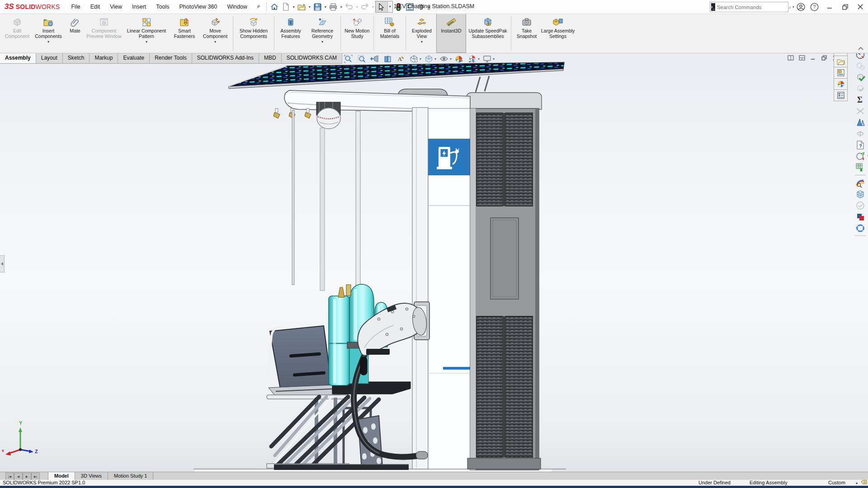  What do you see at coordinates (382, 7) in the screenshot?
I see `select-arrow-button` at bounding box center [382, 7].